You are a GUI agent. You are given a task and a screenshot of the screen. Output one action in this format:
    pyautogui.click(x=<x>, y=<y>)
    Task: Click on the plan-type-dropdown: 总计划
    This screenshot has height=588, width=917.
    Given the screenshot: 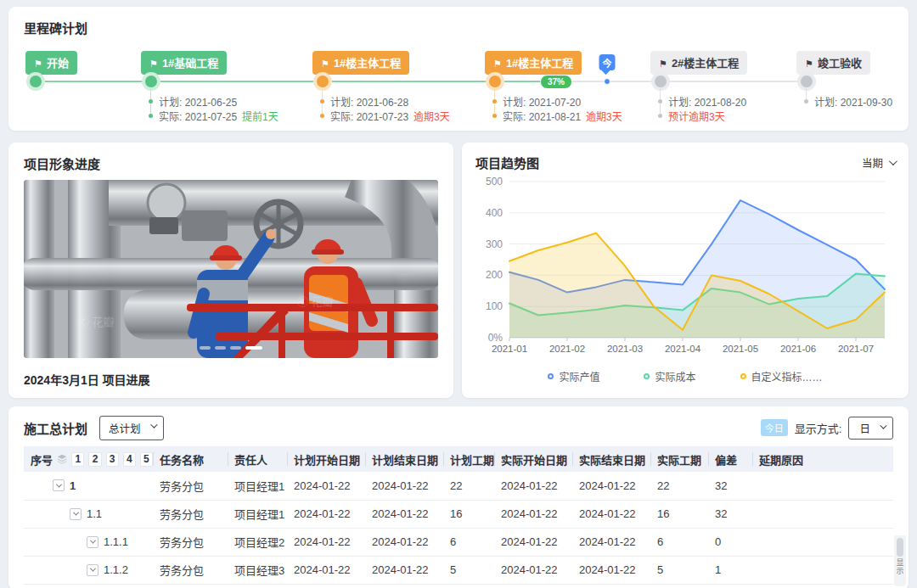 What is the action you would take?
    pyautogui.click(x=132, y=428)
    